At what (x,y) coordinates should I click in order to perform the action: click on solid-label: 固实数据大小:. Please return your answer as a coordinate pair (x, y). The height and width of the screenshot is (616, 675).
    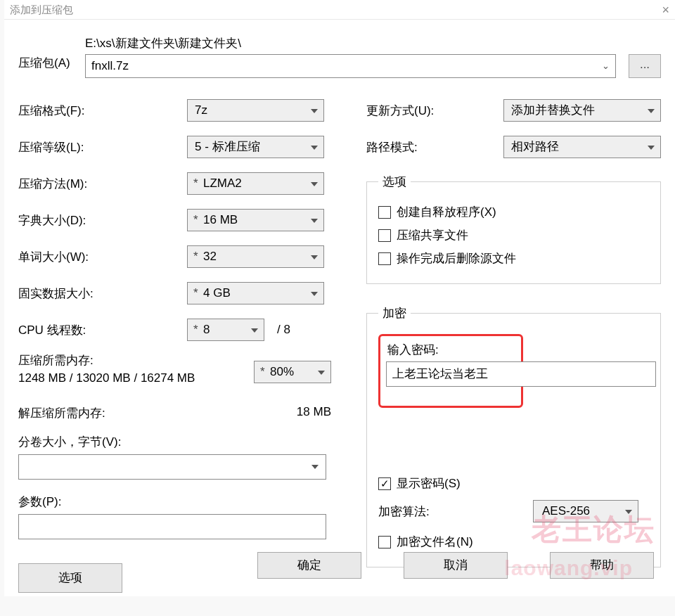
    Looking at the image, I should click on (103, 294).